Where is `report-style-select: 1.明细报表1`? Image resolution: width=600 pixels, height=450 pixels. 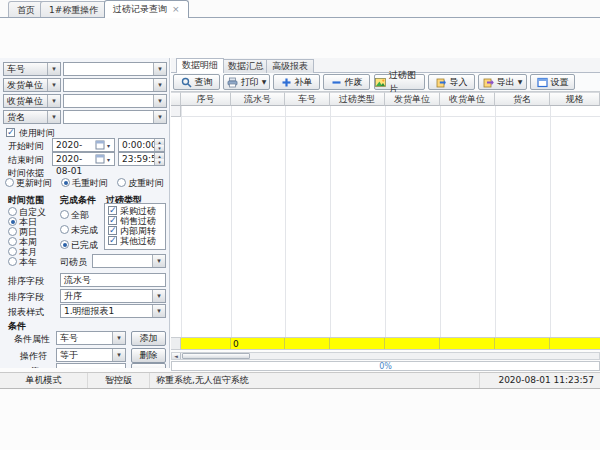 report-style-select: 1.明细报表1 is located at coordinates (113, 311).